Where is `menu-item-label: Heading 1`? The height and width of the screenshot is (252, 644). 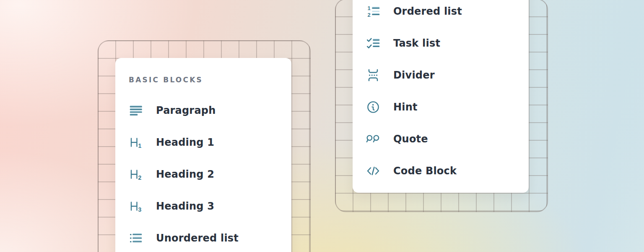 menu-item-label: Heading 1 is located at coordinates (185, 142).